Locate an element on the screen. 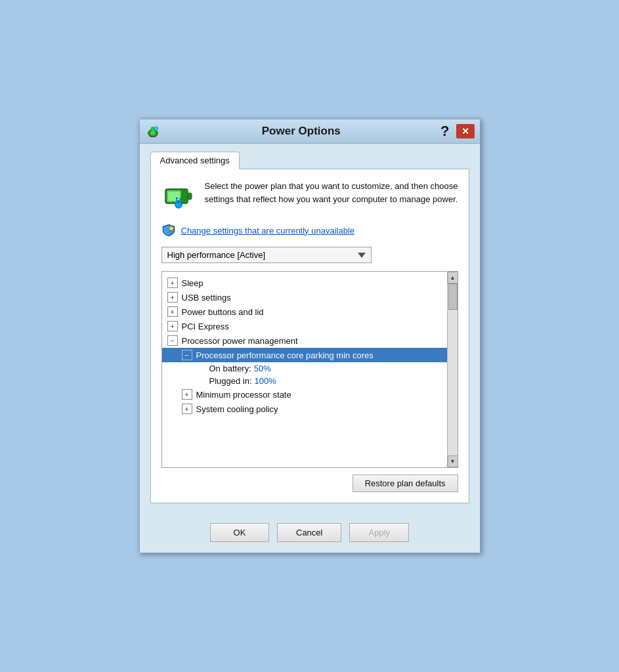 The height and width of the screenshot is (672, 619). expand-processor-mgmt: − is located at coordinates (173, 341).